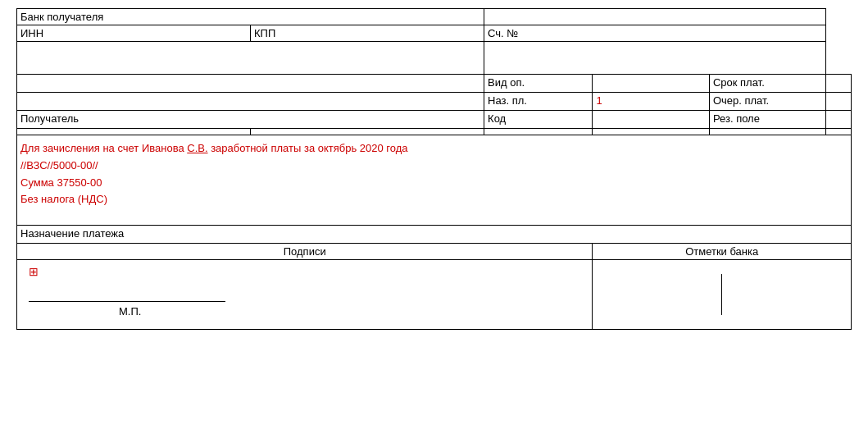 This screenshot has height=425, width=868. I want to click on srok-plat-label: Срок плат., so click(739, 82).